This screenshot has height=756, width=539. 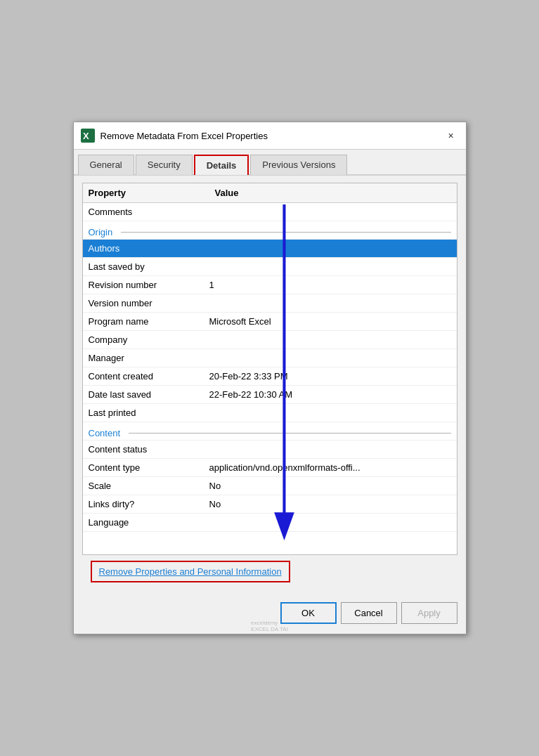 I want to click on table-header: Property Value, so click(x=270, y=193).